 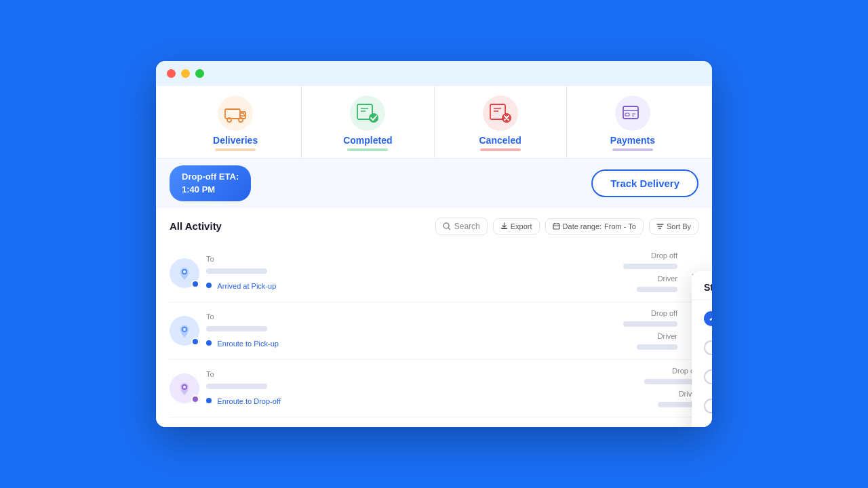 I want to click on row-3-status: Enroute to Drop-off, so click(x=248, y=401).